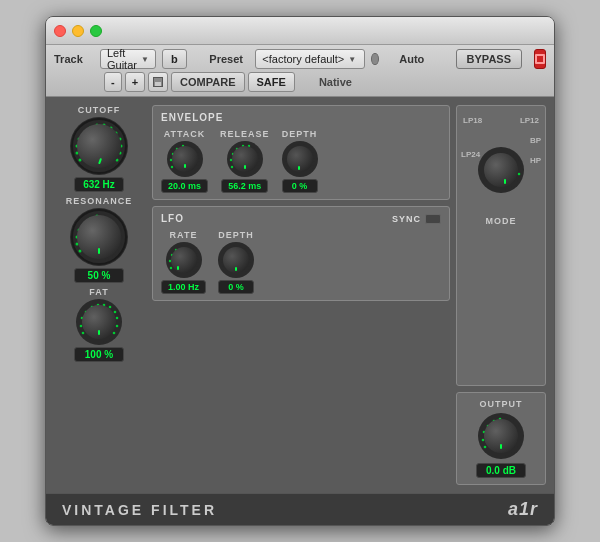  Describe the element at coordinates (502, 221) in the screenshot. I see `mode-label: MODE` at that location.